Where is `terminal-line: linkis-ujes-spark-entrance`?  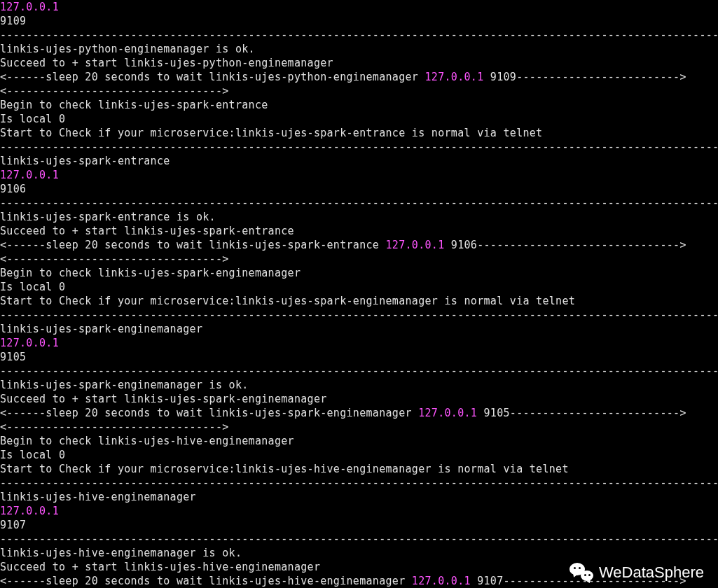
terminal-line: linkis-ujes-spark-entrance is located at coordinates (359, 161).